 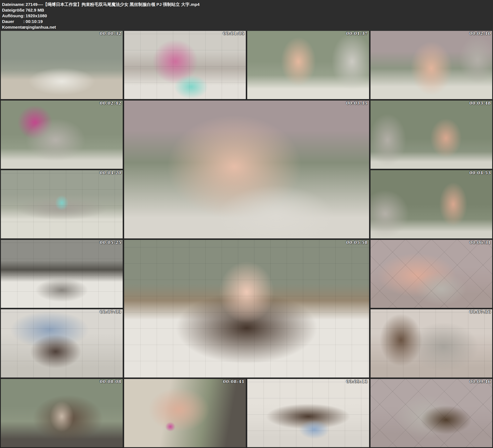 What do you see at coordinates (247, 4) in the screenshot?
I see `field-dateiname: Dateiname : 27149----【绳缚日本工作室】拘束粉毛双马尾魔法少…` at bounding box center [247, 4].